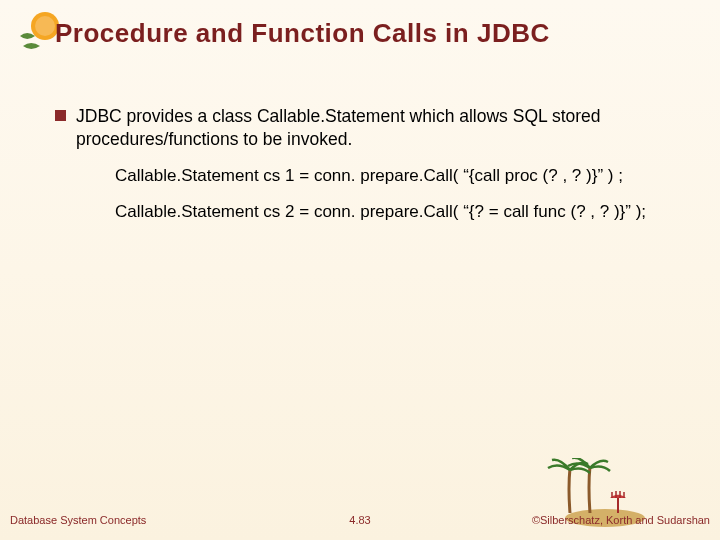 This screenshot has height=540, width=720. I want to click on code-line-1: Callable.Statement cs 1 = conn. prepare.…, so click(398, 176).